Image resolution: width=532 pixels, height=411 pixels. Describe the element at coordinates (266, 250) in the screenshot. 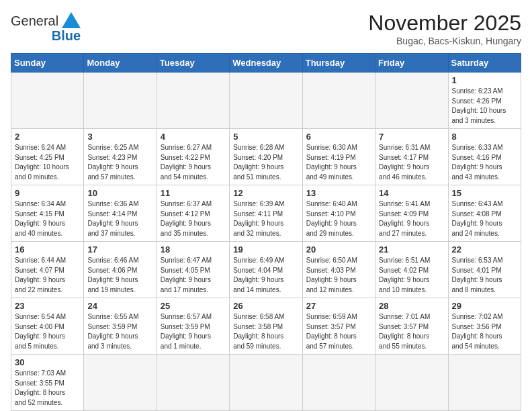

I see `day-number: 19` at that location.